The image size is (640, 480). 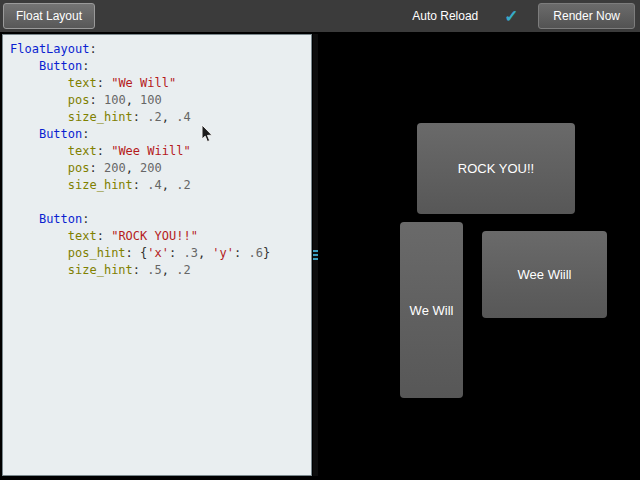 I want to click on preview-button-rock-you: ROCK YOU!!, so click(x=496, y=168).